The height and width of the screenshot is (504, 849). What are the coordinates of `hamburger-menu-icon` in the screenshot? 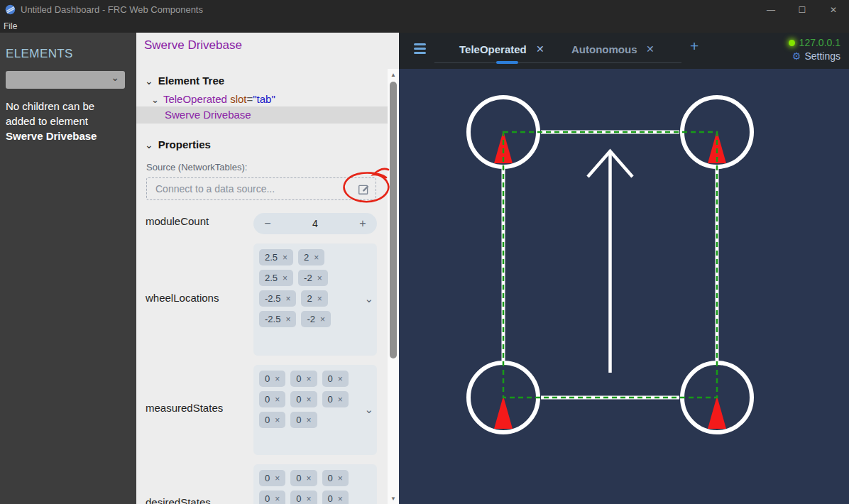 It's located at (420, 50).